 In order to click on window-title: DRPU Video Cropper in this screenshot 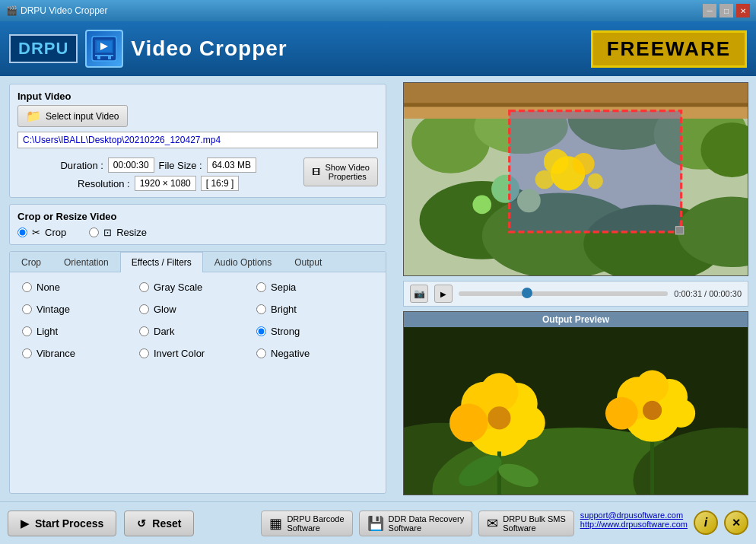, I will do `click(64, 11)`.